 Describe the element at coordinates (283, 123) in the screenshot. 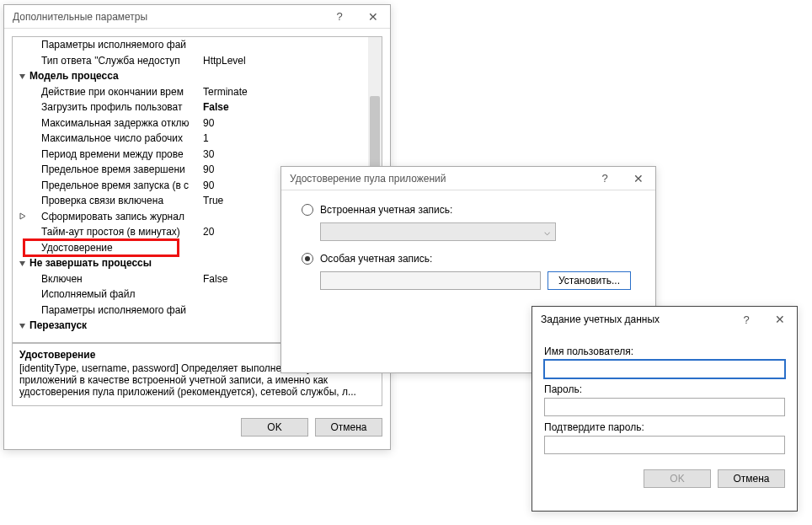

I see `property-value: 90` at that location.